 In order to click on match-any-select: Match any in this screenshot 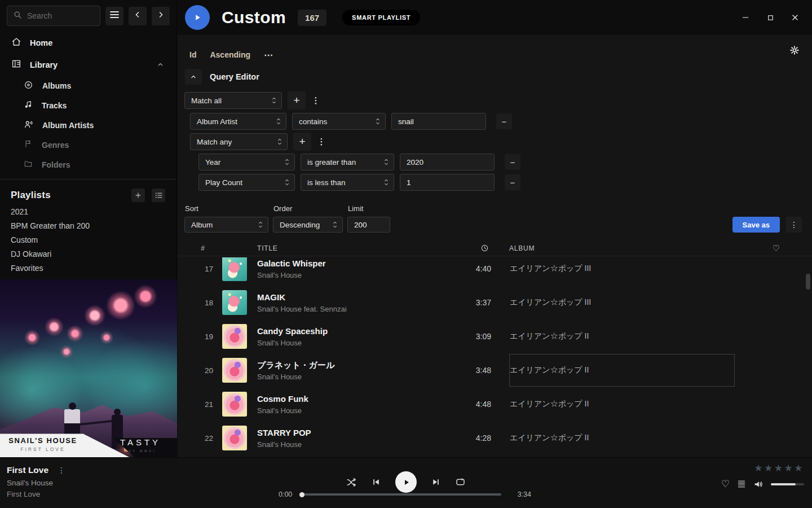, I will do `click(239, 142)`.